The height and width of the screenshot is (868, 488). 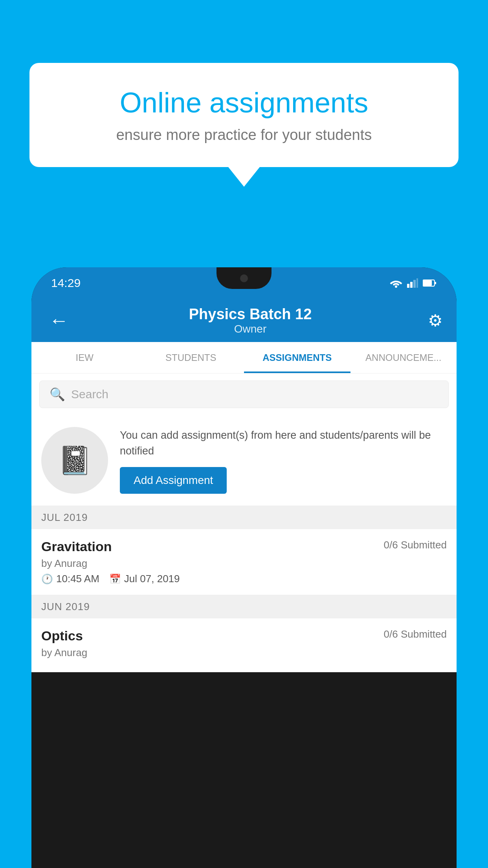 I want to click on speech-bubble-container: Online assignments ensure more practice …, so click(x=244, y=125).